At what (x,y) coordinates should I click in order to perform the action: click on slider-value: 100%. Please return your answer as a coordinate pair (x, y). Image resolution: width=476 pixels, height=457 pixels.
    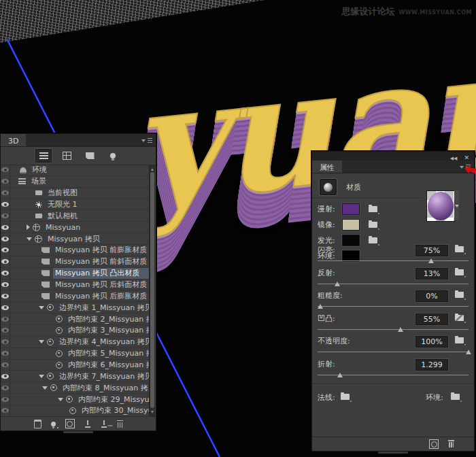
    Looking at the image, I should click on (432, 341).